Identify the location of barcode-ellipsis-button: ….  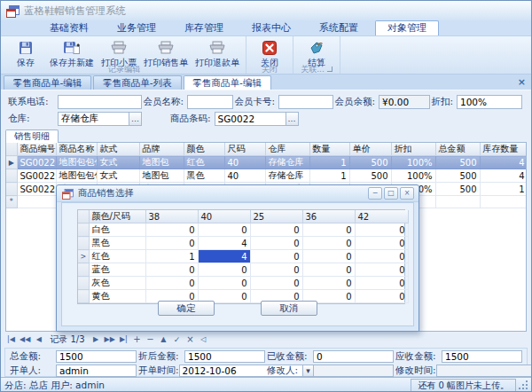
(293, 119).